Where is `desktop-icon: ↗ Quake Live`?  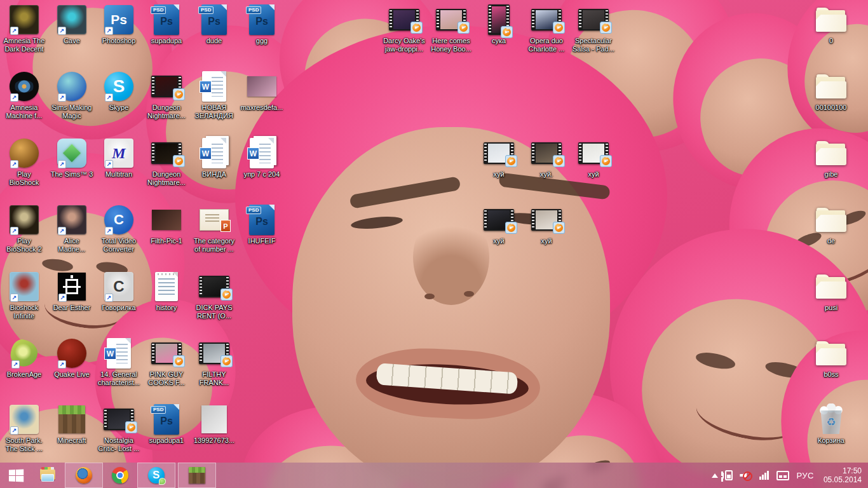
desktop-icon: ↗ Quake Live is located at coordinates (72, 358).